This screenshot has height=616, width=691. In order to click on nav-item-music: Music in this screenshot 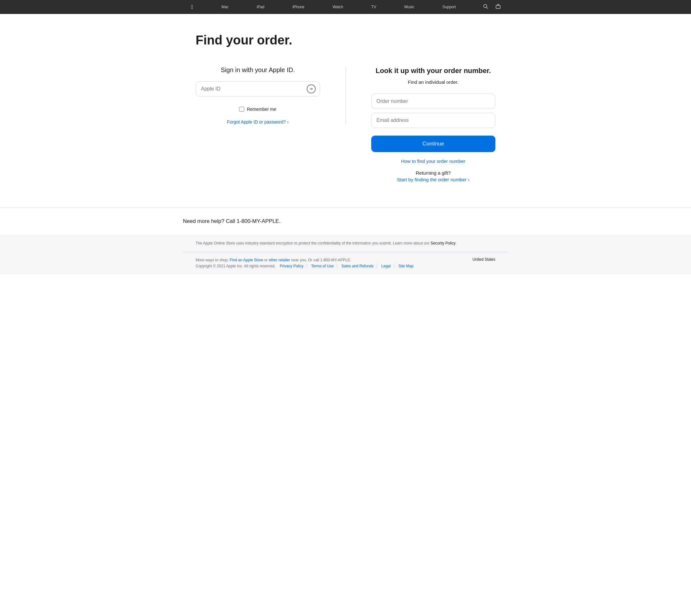, I will do `click(409, 7)`.